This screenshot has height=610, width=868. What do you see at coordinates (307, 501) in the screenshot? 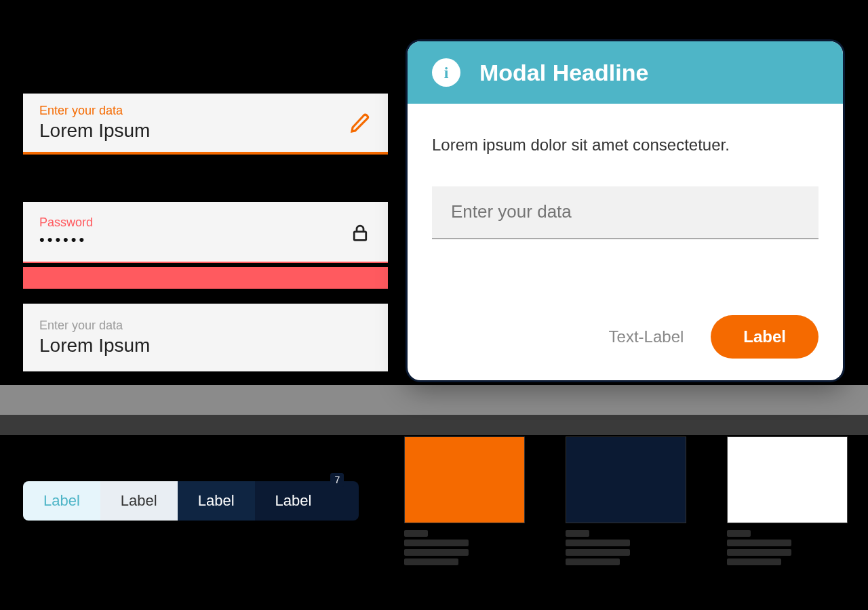
I see `tab-item-4: Label 7` at bounding box center [307, 501].